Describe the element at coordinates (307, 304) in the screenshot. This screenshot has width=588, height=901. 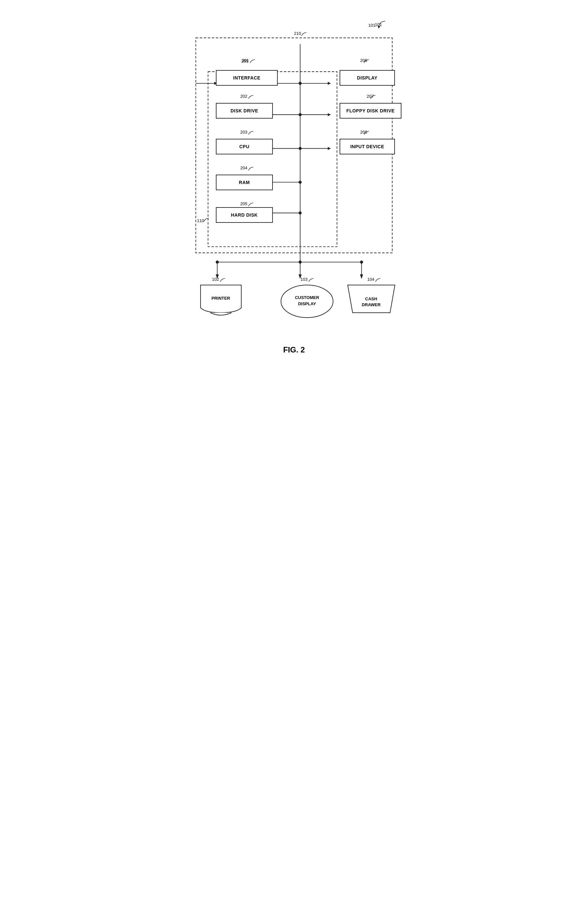
I see `svg-text: DISPLAY` at that location.